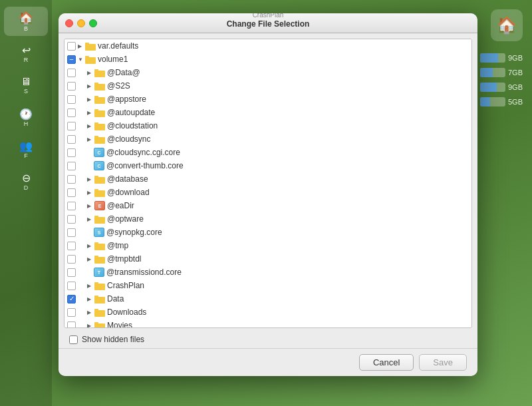  Describe the element at coordinates (443, 362) in the screenshot. I see `save-button: Save` at that location.